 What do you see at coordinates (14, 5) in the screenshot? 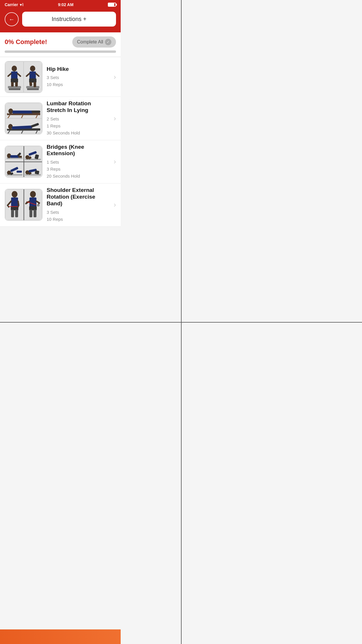
I see `status-bar-left: Carrier ▾⌇` at bounding box center [14, 5].